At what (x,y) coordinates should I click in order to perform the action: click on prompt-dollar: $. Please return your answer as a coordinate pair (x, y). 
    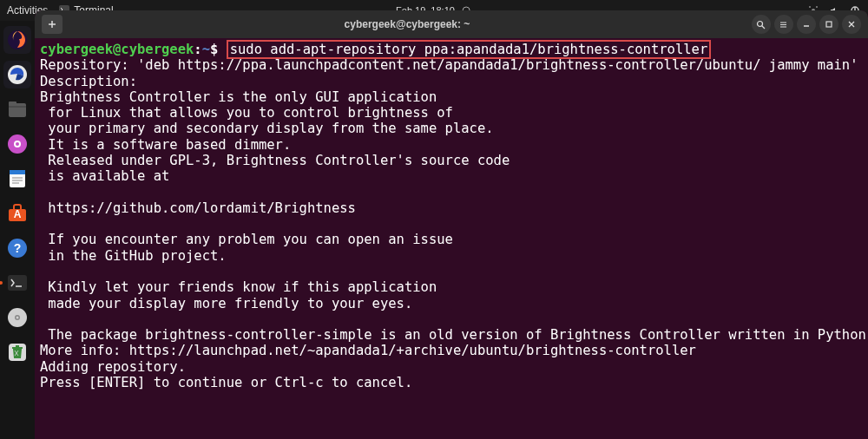
    Looking at the image, I should click on (214, 49).